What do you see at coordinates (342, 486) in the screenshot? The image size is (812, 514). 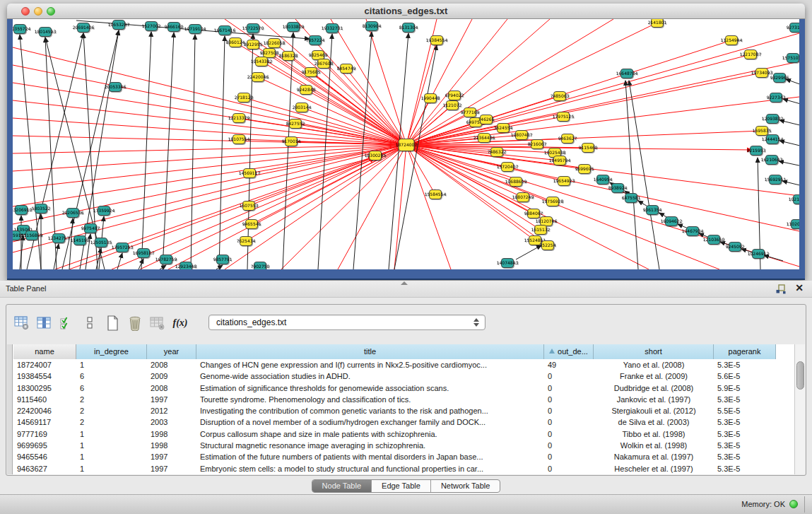 I see `tab-node-table: Node Table` at bounding box center [342, 486].